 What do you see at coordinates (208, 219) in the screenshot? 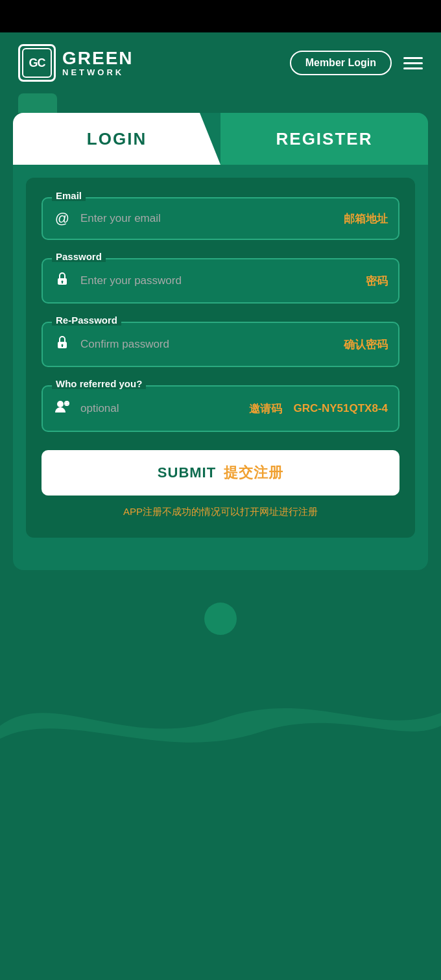
I see `email-input` at bounding box center [208, 219].